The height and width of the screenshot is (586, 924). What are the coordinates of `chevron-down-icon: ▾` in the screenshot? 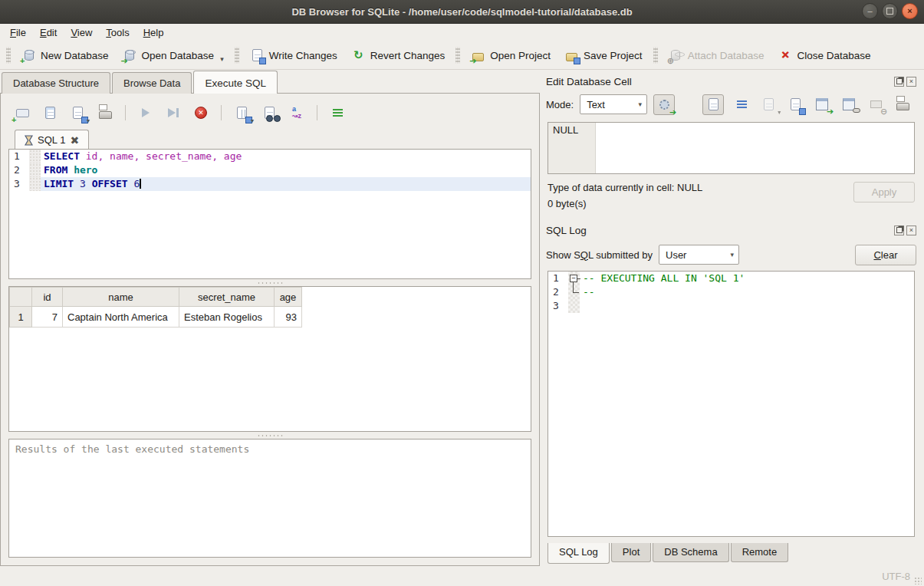 It's located at (222, 59).